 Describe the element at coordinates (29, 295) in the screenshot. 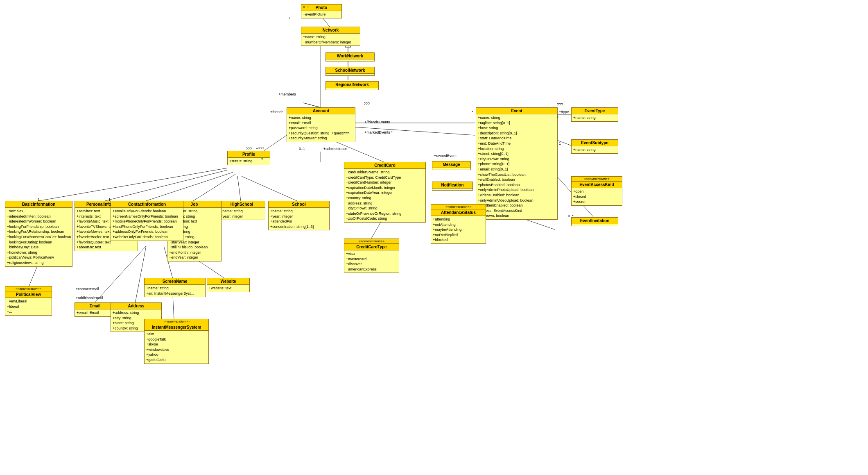

I see `politicalview-title: PoliticalView` at that location.